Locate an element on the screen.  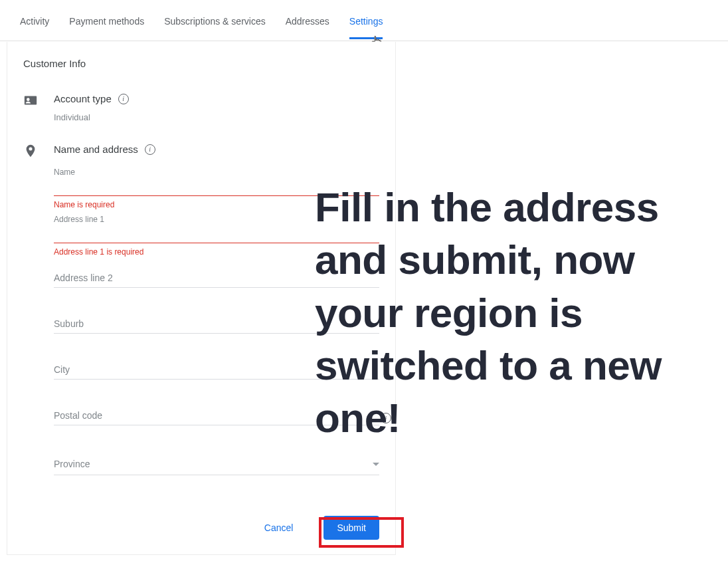
cancel-button: Cancel is located at coordinates (279, 528).